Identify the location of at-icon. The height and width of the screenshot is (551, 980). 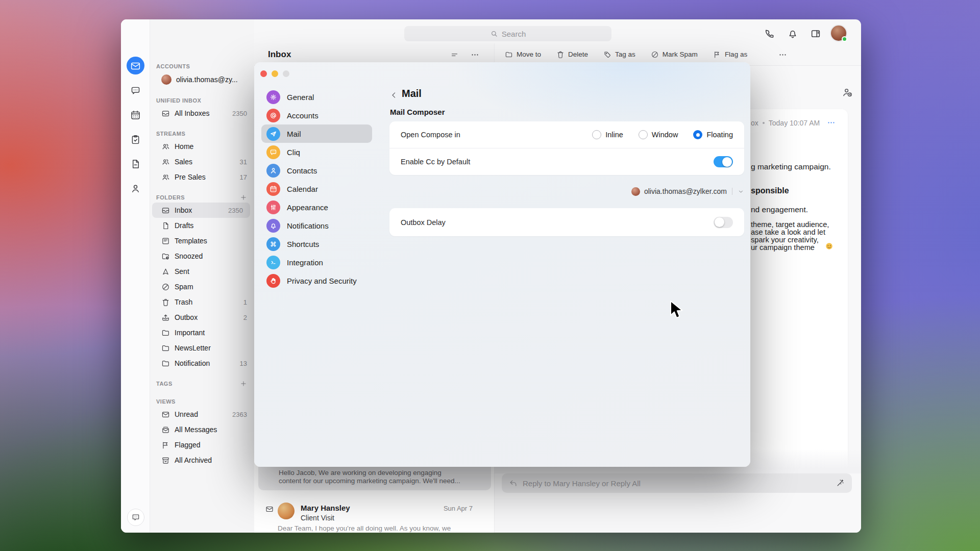
(274, 115).